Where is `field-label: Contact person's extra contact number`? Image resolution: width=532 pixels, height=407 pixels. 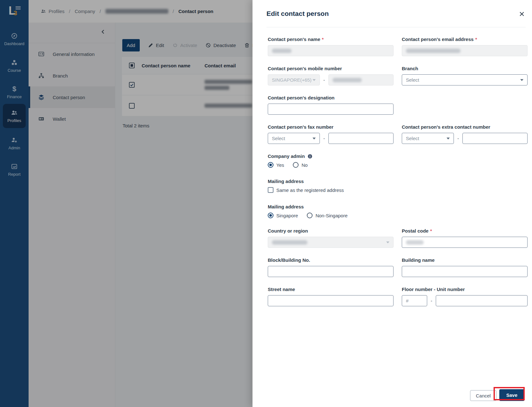 field-label: Contact person's extra contact number is located at coordinates (446, 127).